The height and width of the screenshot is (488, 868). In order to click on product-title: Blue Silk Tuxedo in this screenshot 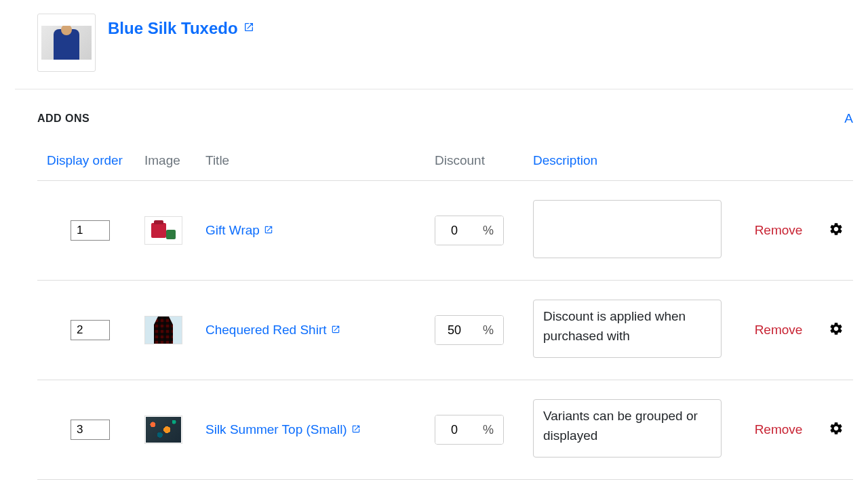, I will do `click(173, 28)`.